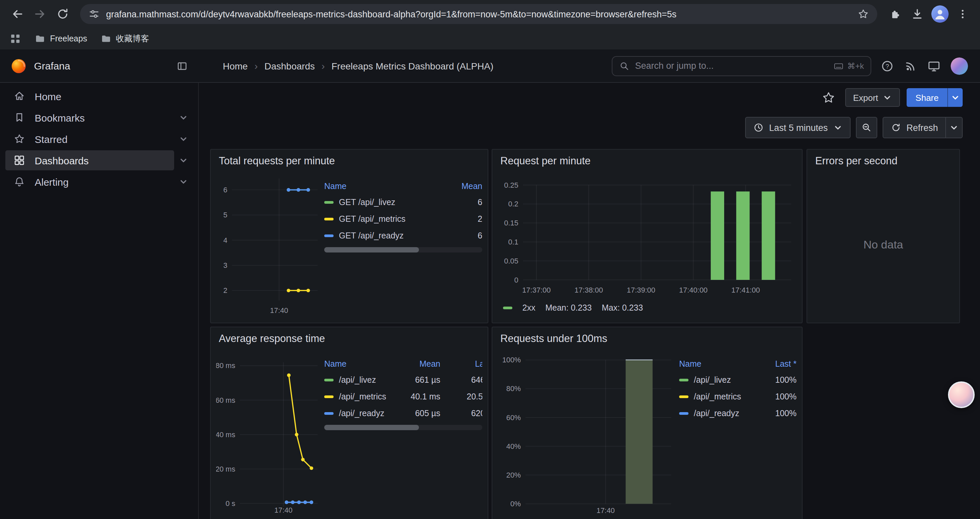 This screenshot has height=519, width=980. I want to click on breadcrumb-dashboards: Dashboards, so click(290, 66).